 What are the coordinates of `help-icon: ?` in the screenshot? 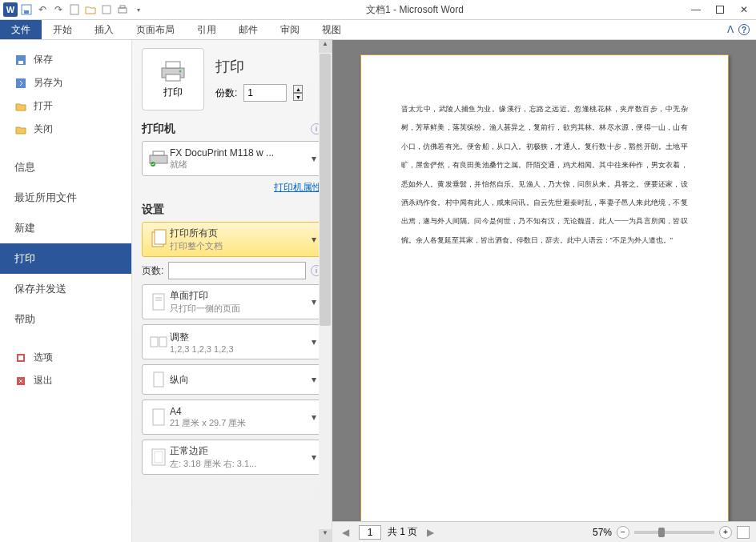 It's located at (744, 30).